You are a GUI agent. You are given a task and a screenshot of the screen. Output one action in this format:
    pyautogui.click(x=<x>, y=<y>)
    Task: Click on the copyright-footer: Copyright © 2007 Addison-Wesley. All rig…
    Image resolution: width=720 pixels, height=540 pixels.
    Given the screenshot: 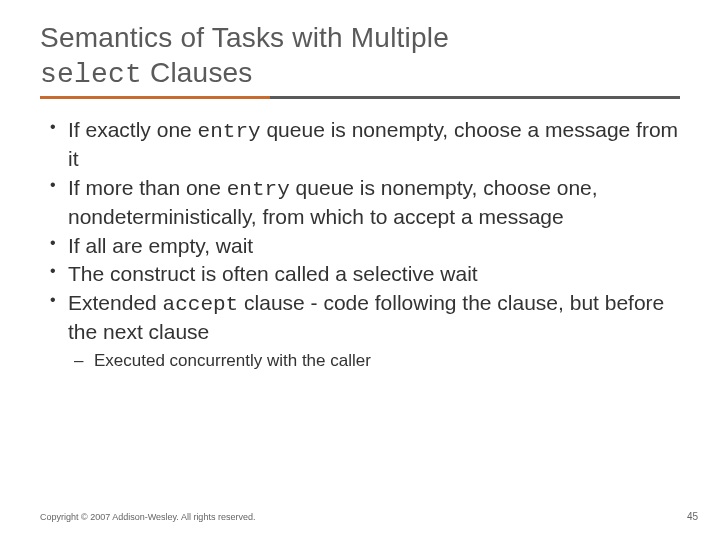 What is the action you would take?
    pyautogui.click(x=148, y=517)
    